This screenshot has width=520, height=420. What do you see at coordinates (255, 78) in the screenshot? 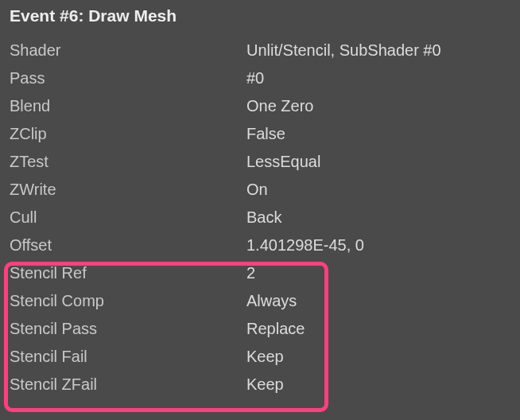
I see `property-value: #0` at bounding box center [255, 78].